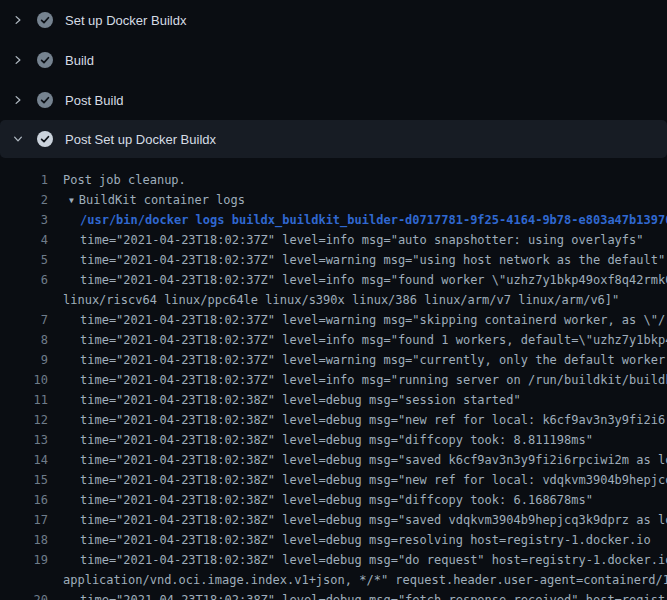 The height and width of the screenshot is (600, 667). What do you see at coordinates (24, 440) in the screenshot?
I see `log-line-number: 13` at bounding box center [24, 440].